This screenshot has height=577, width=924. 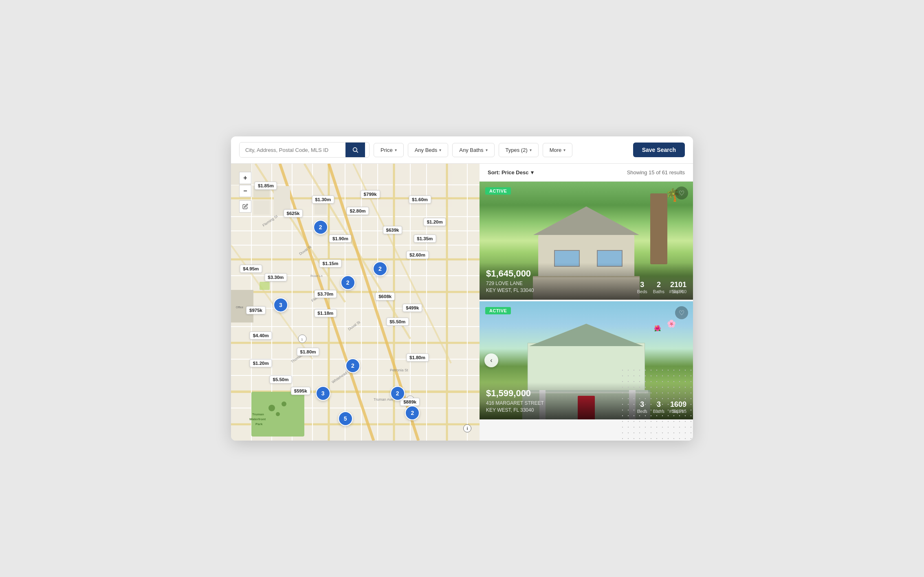 I want to click on svg-text: Petronia St, so click(x=399, y=370).